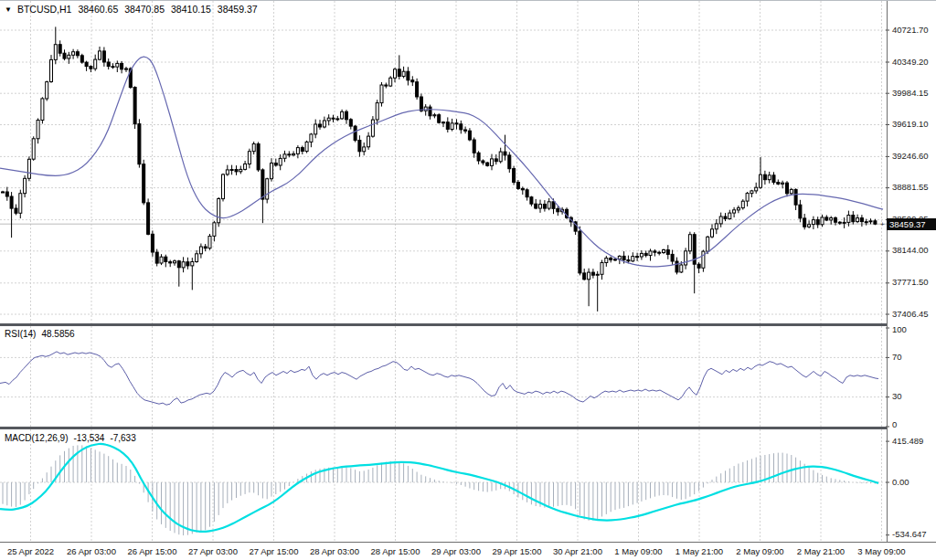 The width and height of the screenshot is (936, 560). I want to click on time-axis-label: 26 Apr 15:00, so click(153, 552).